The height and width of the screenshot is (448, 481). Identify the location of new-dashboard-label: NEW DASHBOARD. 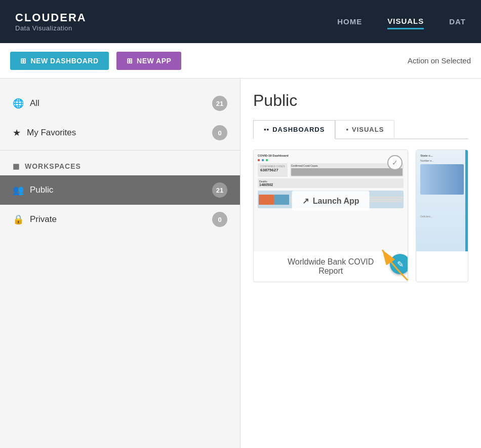
(65, 61).